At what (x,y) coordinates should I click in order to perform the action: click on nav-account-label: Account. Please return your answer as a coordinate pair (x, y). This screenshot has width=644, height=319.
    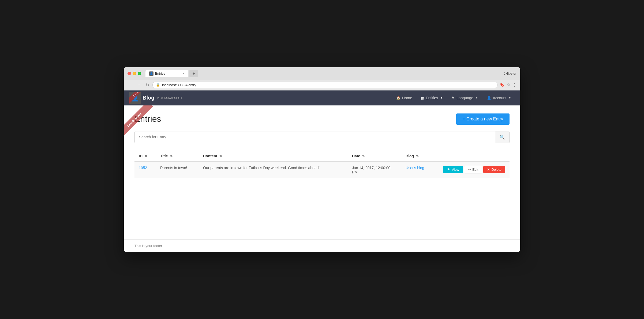
    Looking at the image, I should click on (500, 98).